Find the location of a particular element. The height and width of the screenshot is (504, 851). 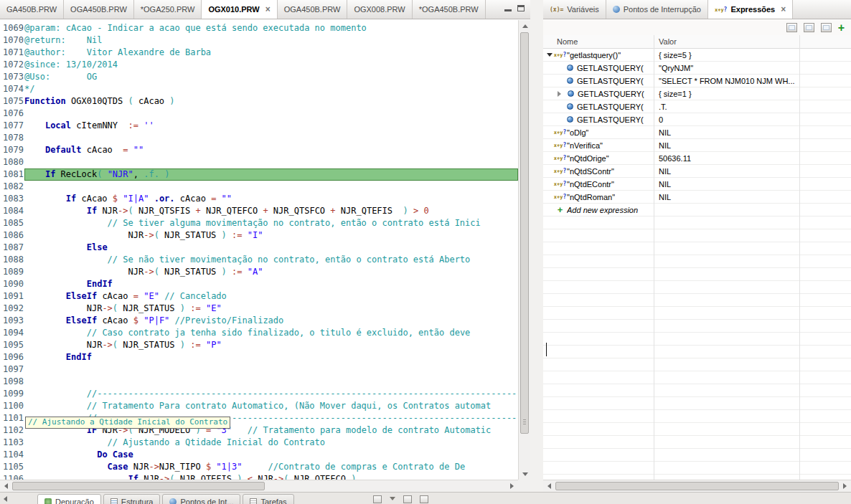

editor-tab-ga450b-prw: GA450B.PRW is located at coordinates (32, 9).